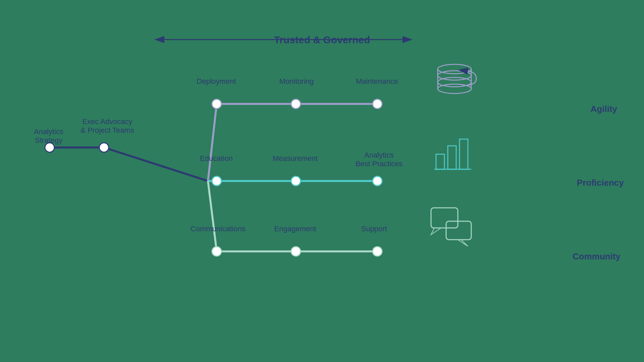 The width and height of the screenshot is (644, 362). What do you see at coordinates (295, 159) in the screenshot?
I see `measurement-label: Measurement` at bounding box center [295, 159].